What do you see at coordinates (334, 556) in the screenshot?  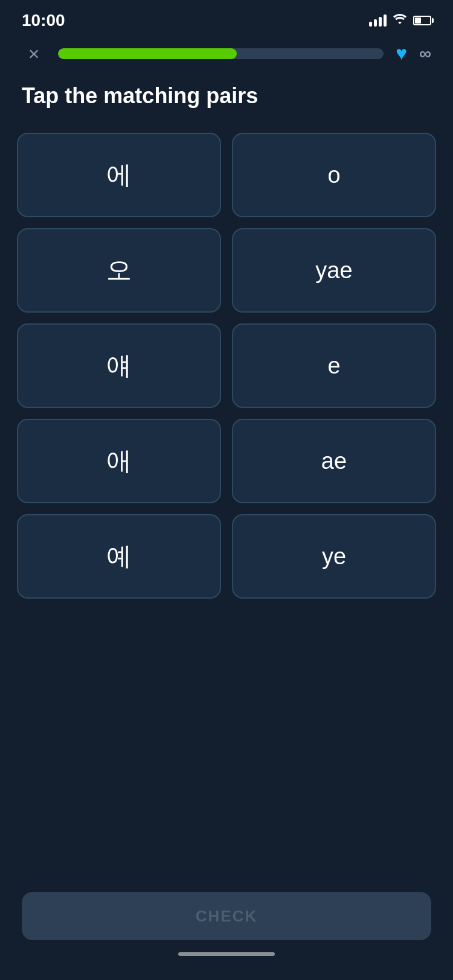 I see `card-right-4: ye` at bounding box center [334, 556].